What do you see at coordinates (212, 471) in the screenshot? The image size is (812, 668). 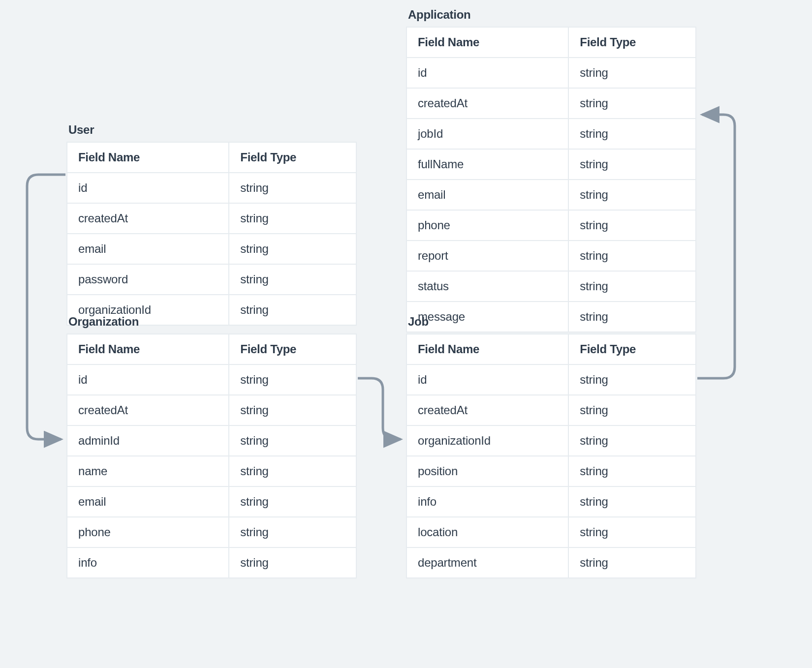 I see `table-row: namestring` at bounding box center [212, 471].